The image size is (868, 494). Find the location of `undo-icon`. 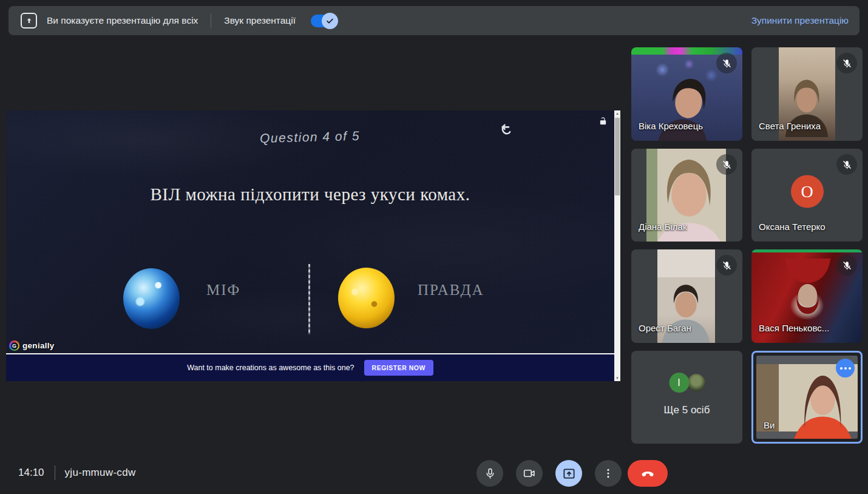

undo-icon is located at coordinates (504, 133).